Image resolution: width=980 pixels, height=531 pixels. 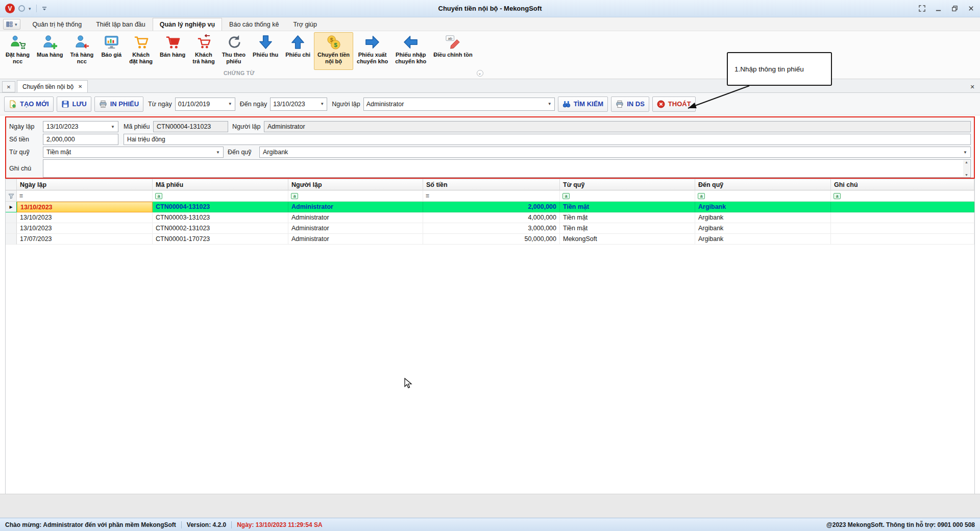 What do you see at coordinates (490, 239) in the screenshot?
I see `table-row: 17/07/2023CTN00001-170723Administrator50…` at bounding box center [490, 239].